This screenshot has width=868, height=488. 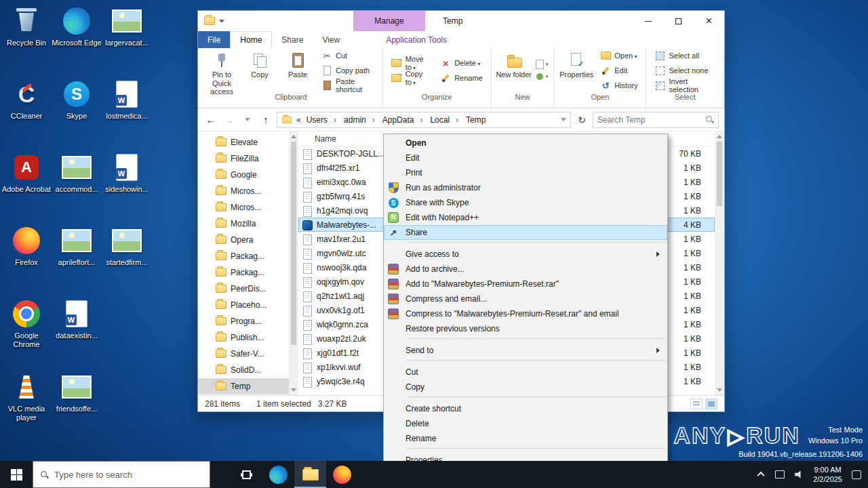 I want to click on context-menu-item: Print, so click(x=526, y=173).